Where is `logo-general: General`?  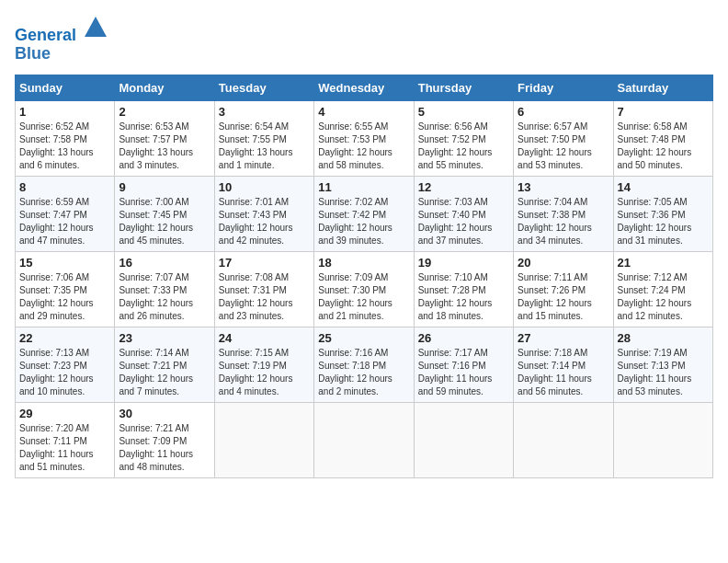 logo-general: General is located at coordinates (46, 35).